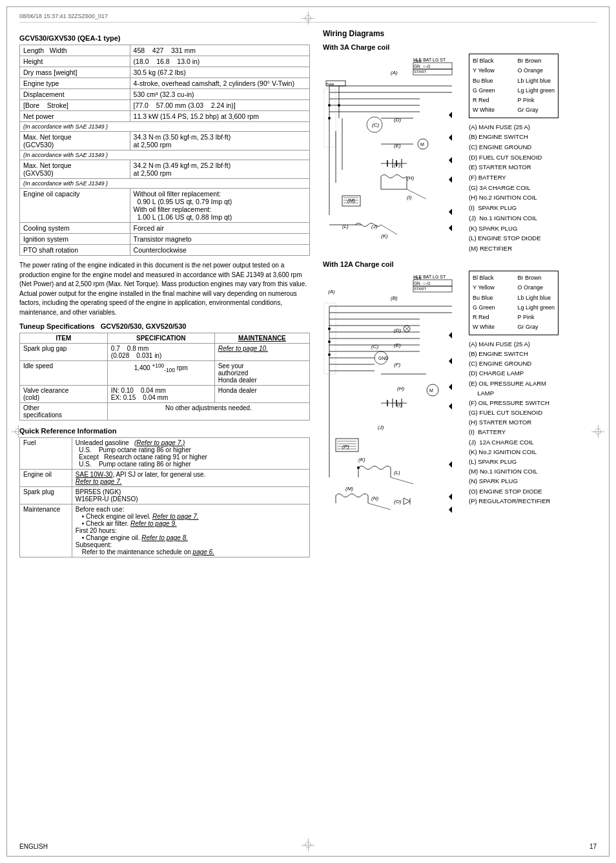 Image resolution: width=616 pixels, height=863 pixels. What do you see at coordinates (46, 496) in the screenshot?
I see `qr-label: Spark plug` at bounding box center [46, 496].